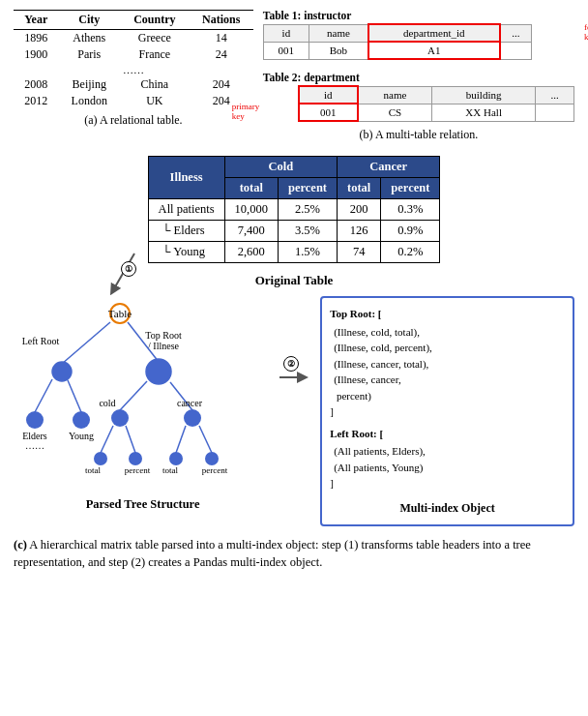 The image size is (588, 716). What do you see at coordinates (395, 95) in the screenshot?
I see `t2-col-name: name` at bounding box center [395, 95].